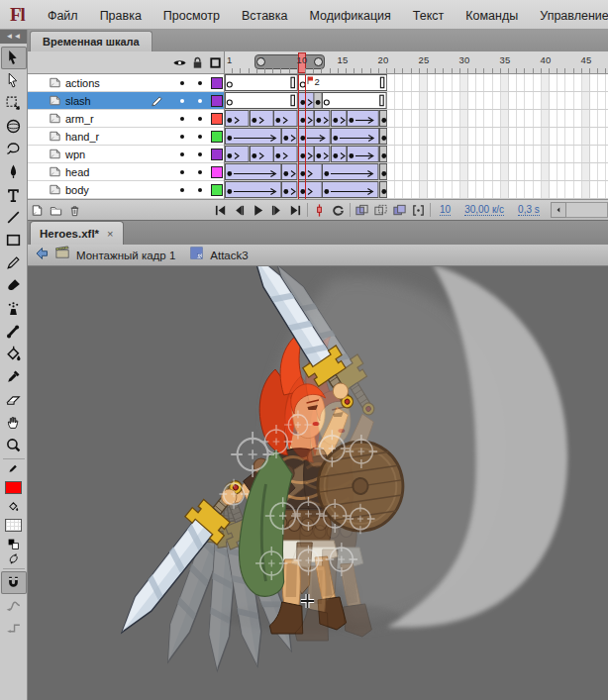 This screenshot has height=700, width=608. Describe the element at coordinates (75, 154) in the screenshot. I see `layer-name: wpn` at that location.